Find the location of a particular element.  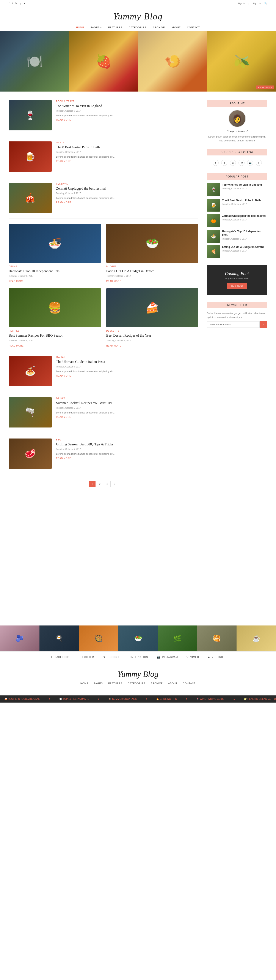

ticker-item-1: 🍰 RECIPE: CHOCOLATE CAKE is located at coordinates (22, 699).